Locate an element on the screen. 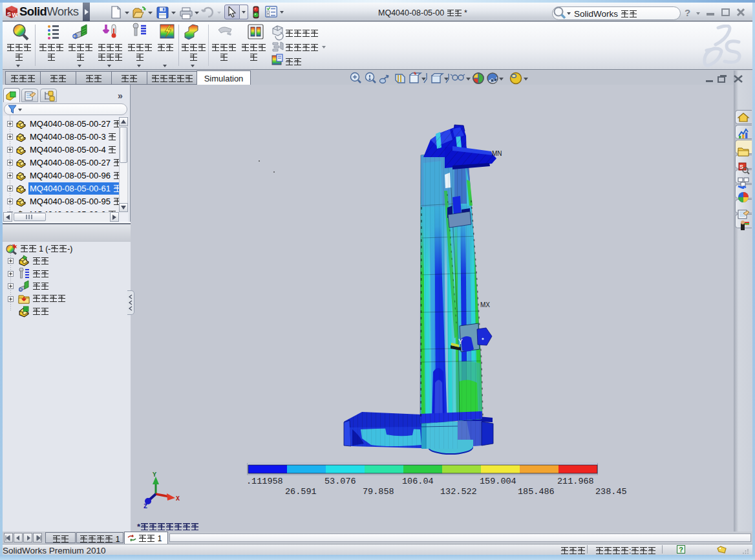  svg-text: 26.591 is located at coordinates (301, 491).